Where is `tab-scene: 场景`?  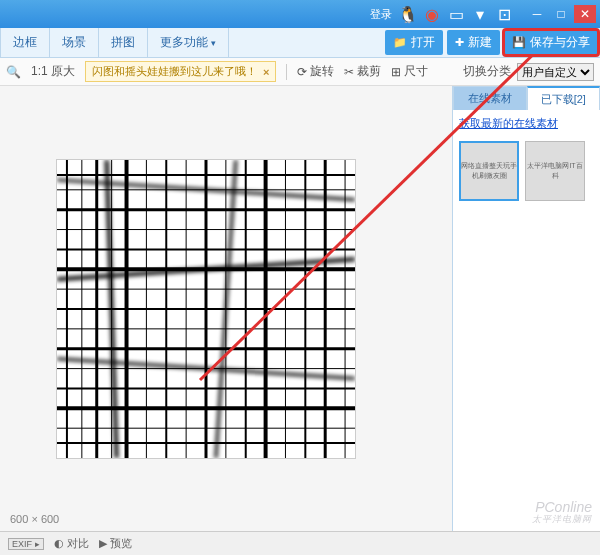
tab-scene: 场景 is located at coordinates (74, 42).